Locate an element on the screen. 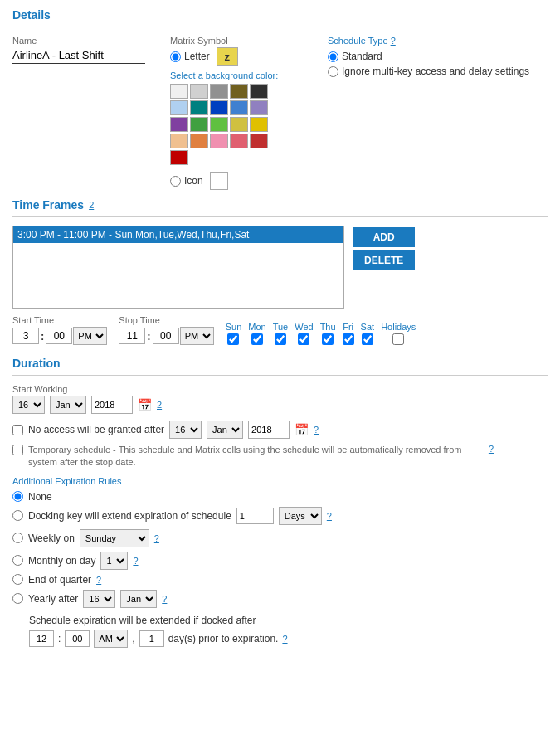 Image resolution: width=560 pixels, height=749 pixels. temp-schedule-checkbox is located at coordinates (18, 450).